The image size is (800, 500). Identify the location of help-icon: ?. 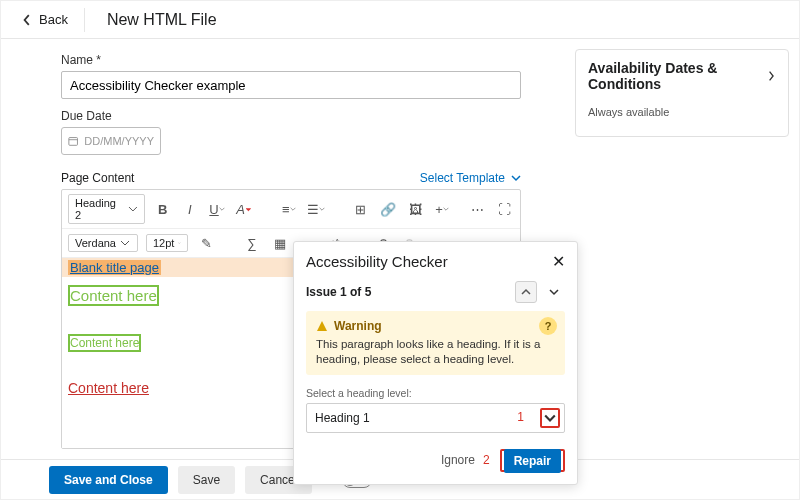
(548, 326).